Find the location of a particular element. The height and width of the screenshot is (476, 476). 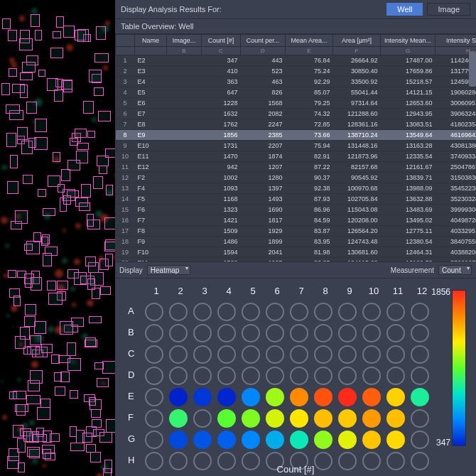

well-B8 is located at coordinates (323, 333).